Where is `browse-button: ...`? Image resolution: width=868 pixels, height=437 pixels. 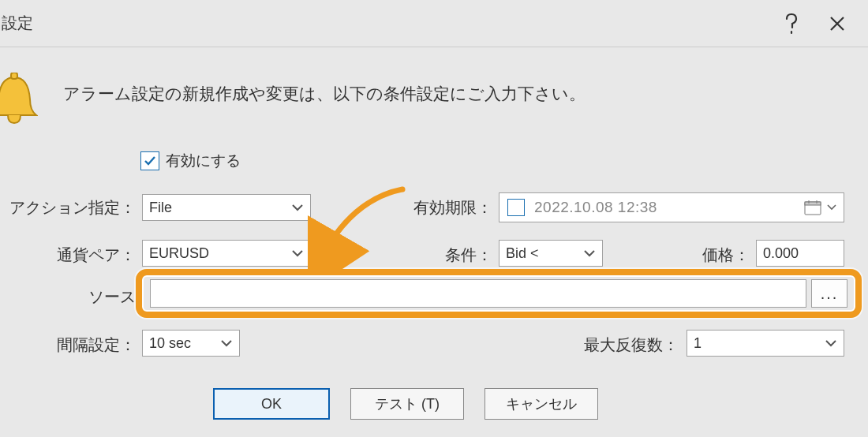
browse-button: ... is located at coordinates (829, 293).